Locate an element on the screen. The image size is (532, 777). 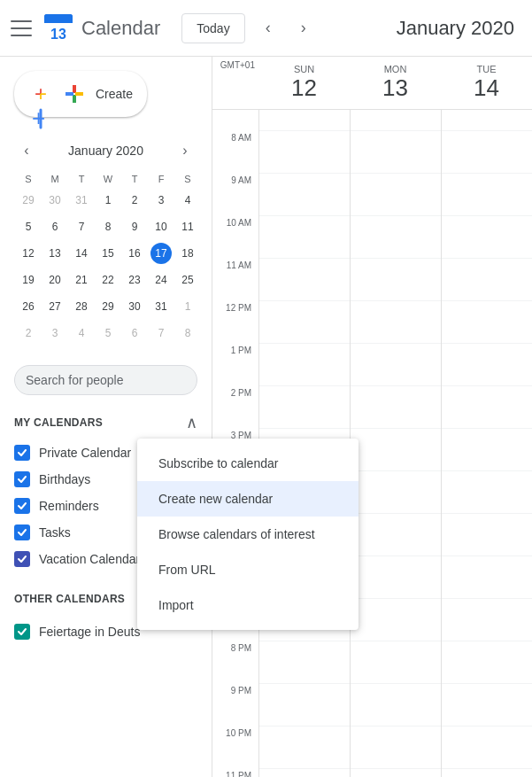
search-input is located at coordinates (106, 380).